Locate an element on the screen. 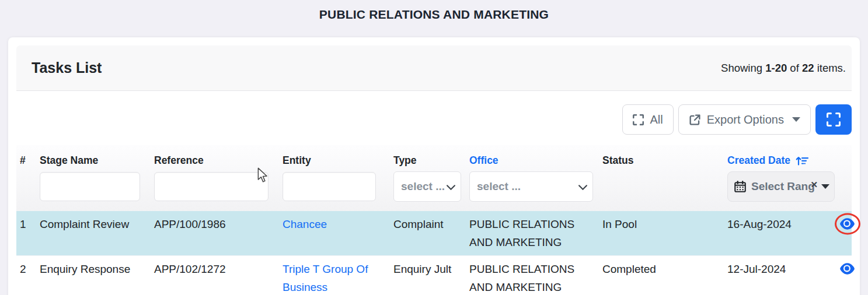  export-options-label: Export Options is located at coordinates (745, 120).